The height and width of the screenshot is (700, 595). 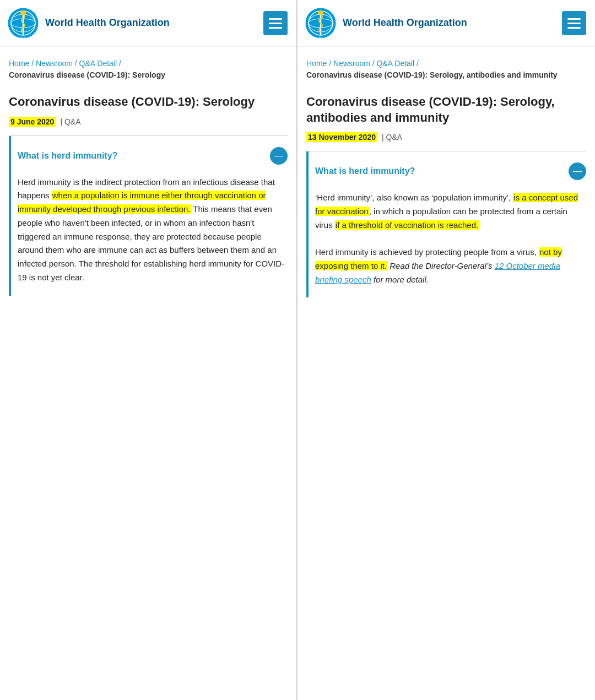 I want to click on left-date: 9 June 2020, so click(x=32, y=122).